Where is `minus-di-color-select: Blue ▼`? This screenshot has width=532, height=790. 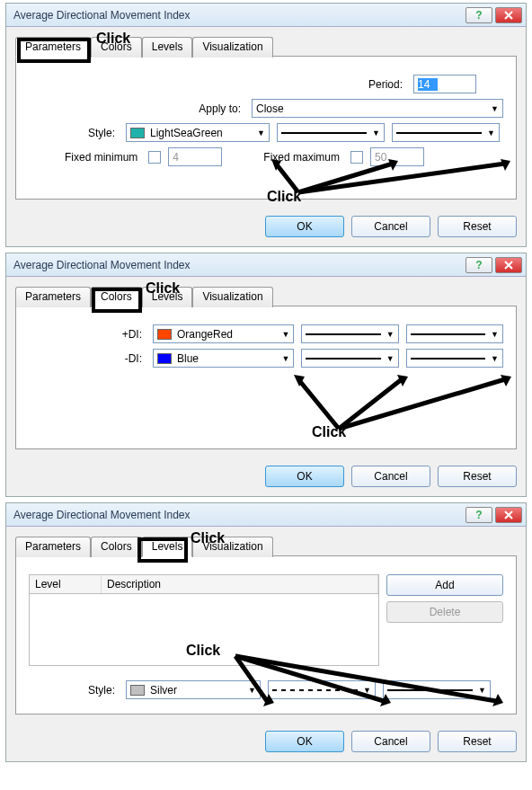 minus-di-color-select: Blue ▼ is located at coordinates (223, 358).